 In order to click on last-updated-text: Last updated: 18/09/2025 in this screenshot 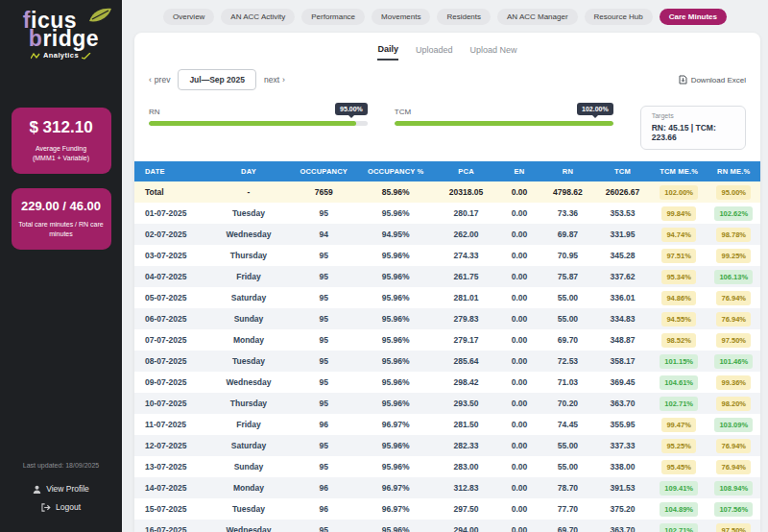, I will do `click(61, 465)`.